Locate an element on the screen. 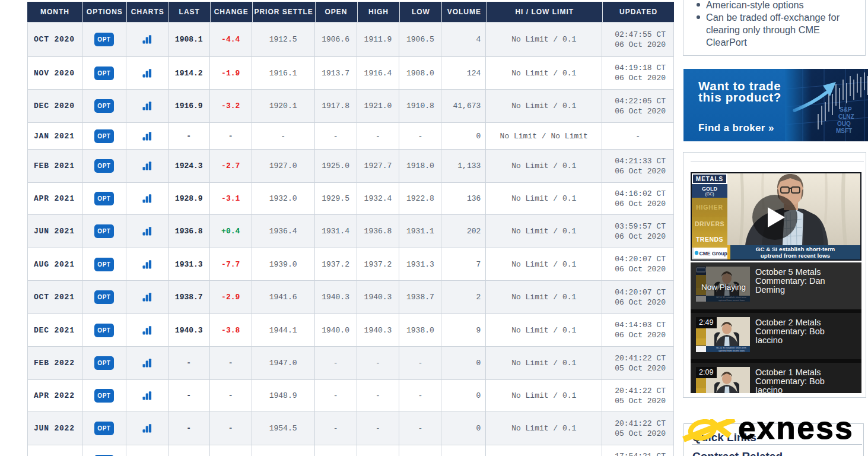 The height and width of the screenshot is (456, 868). svg-text: CME Group is located at coordinates (713, 254).